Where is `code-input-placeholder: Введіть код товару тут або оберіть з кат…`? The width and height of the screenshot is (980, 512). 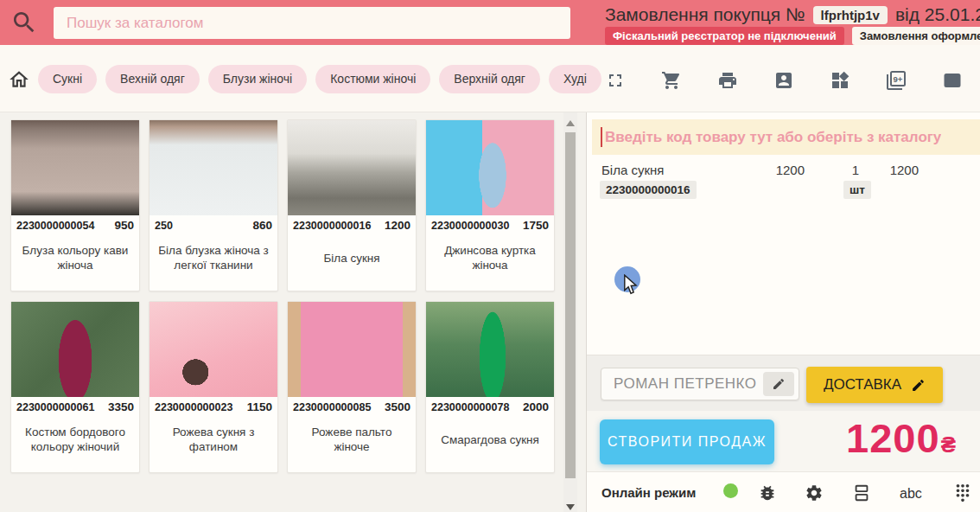 code-input-placeholder: Введіть код товару тут або оберіть з кат… is located at coordinates (773, 138).